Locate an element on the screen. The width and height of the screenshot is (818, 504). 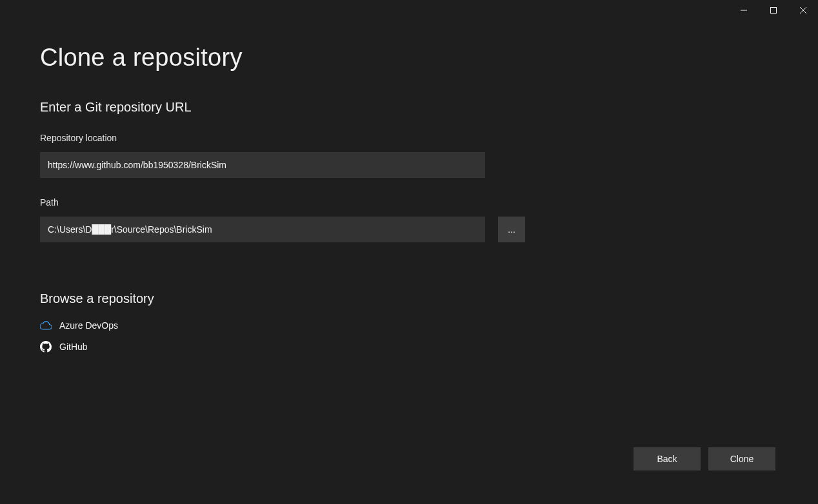
back-button: Back is located at coordinates (667, 459).